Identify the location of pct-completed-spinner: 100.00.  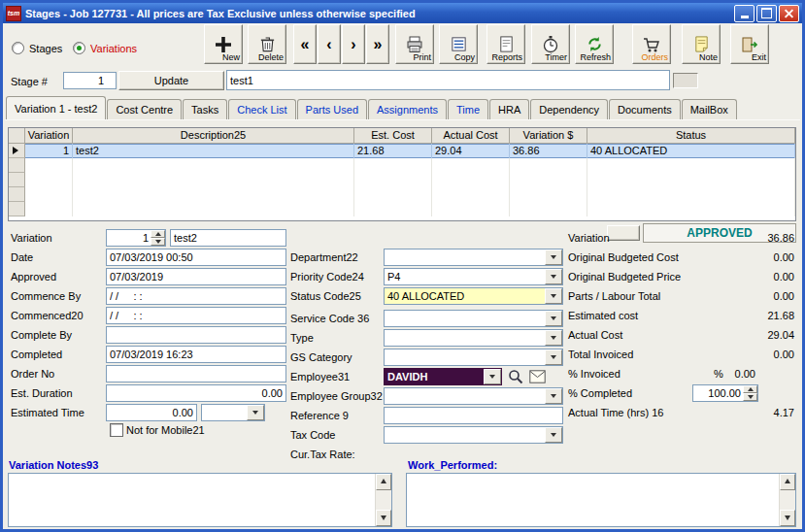
(725, 393).